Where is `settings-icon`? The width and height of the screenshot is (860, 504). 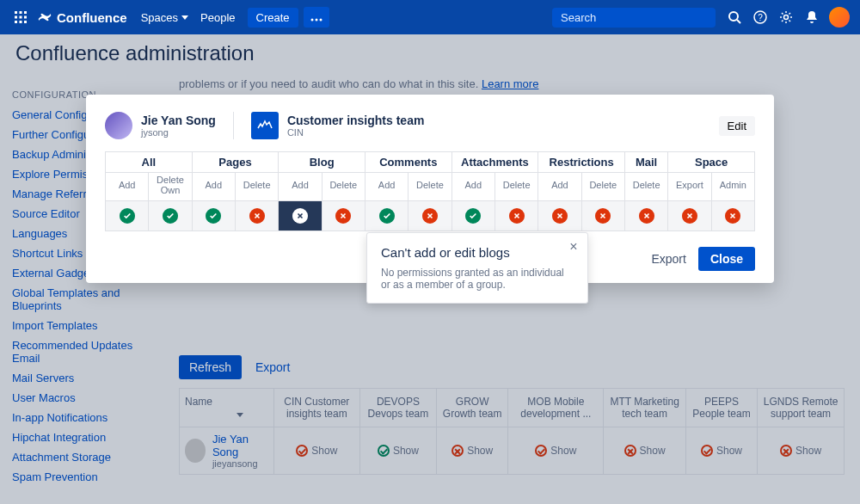
settings-icon is located at coordinates (786, 17).